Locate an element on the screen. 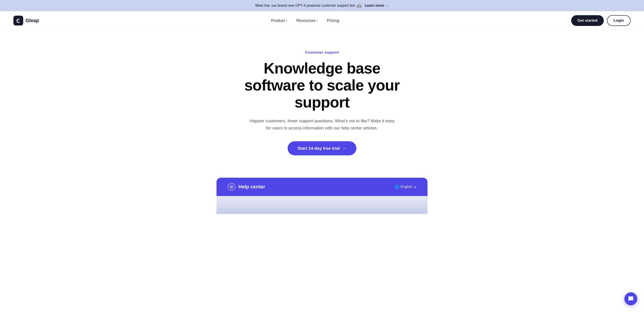 The image size is (644, 312). nav-item-product: Product ▾ is located at coordinates (279, 21).